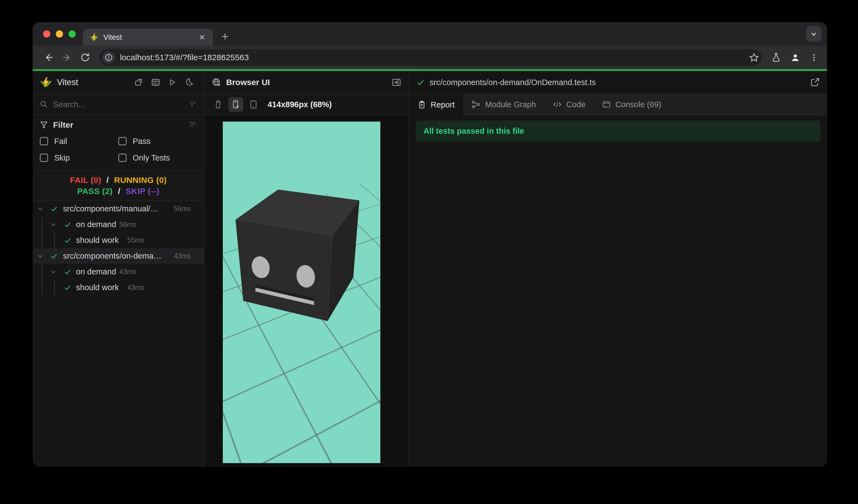 The image size is (858, 504). I want to click on search-icon, so click(44, 104).